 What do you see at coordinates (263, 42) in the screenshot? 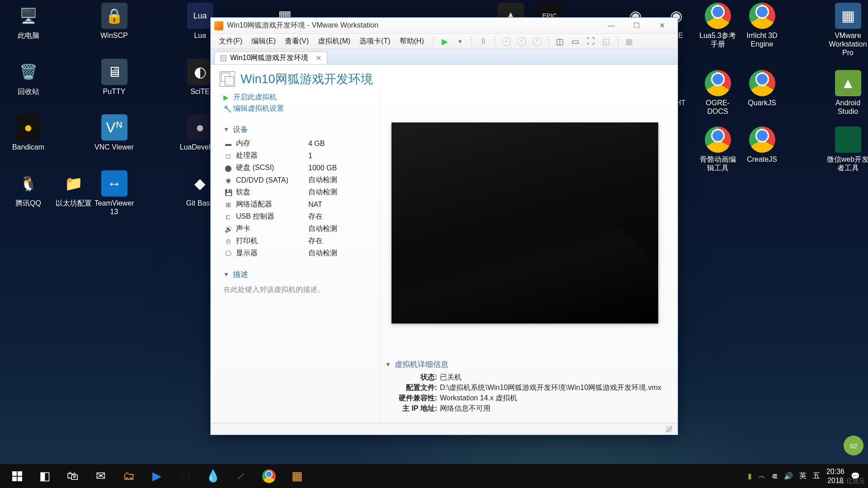
I see `menu-item: 编辑(E)` at bounding box center [263, 42].